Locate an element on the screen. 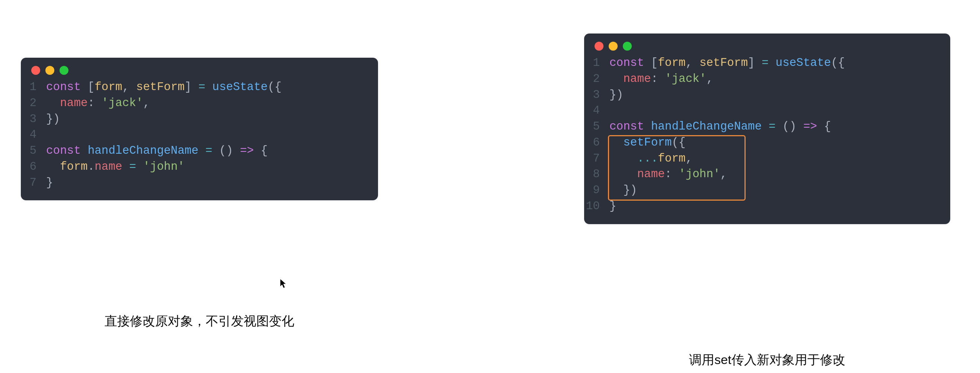 The height and width of the screenshot is (373, 980). code-content: setForm({ is located at coordinates (647, 143).